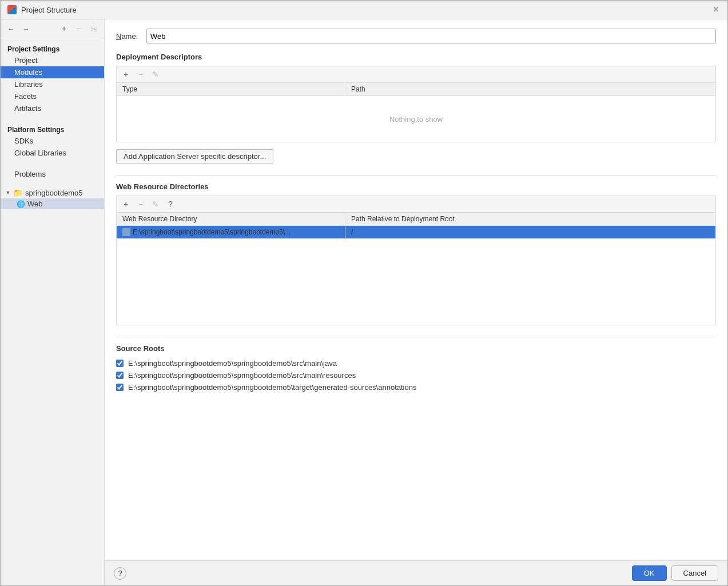 Image resolution: width=728 pixels, height=586 pixels. What do you see at coordinates (416, 375) in the screenshot?
I see `source-root-row-1: E:\springboot\springbootdemo5\springboot…` at bounding box center [416, 375].